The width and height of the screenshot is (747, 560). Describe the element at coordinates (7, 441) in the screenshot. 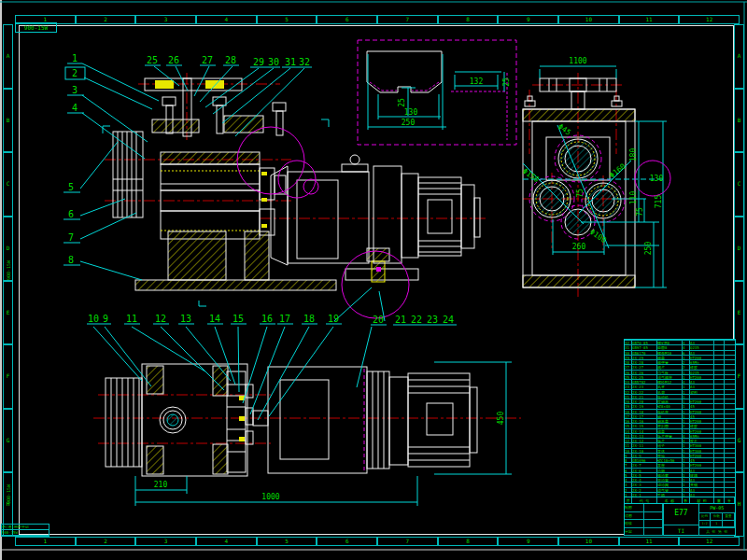

I see `zone-cell: G` at that location.